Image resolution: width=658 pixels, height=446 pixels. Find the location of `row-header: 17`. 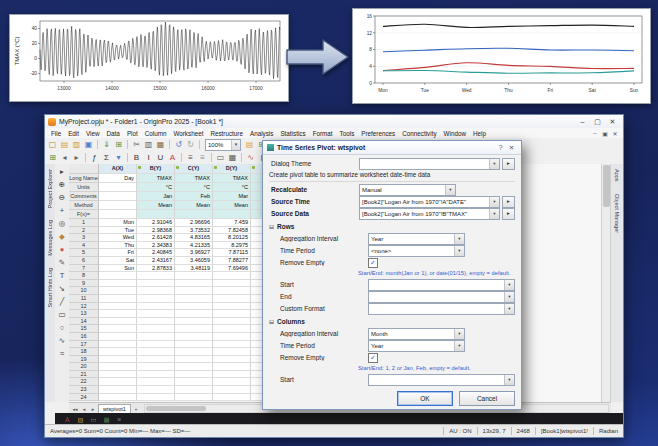

row-header: 17 is located at coordinates (84, 345).